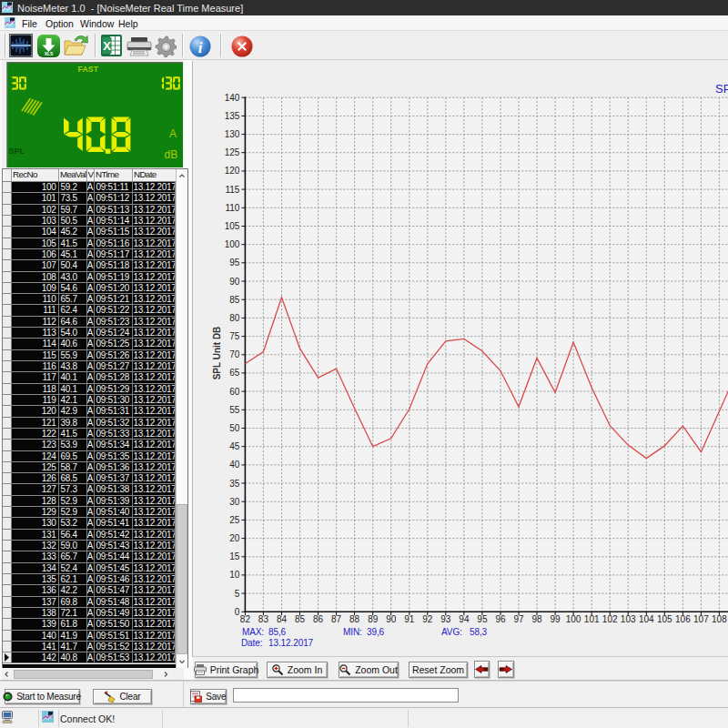  Describe the element at coordinates (233, 171) in the screenshot. I see `svg-text: 120` at that location.